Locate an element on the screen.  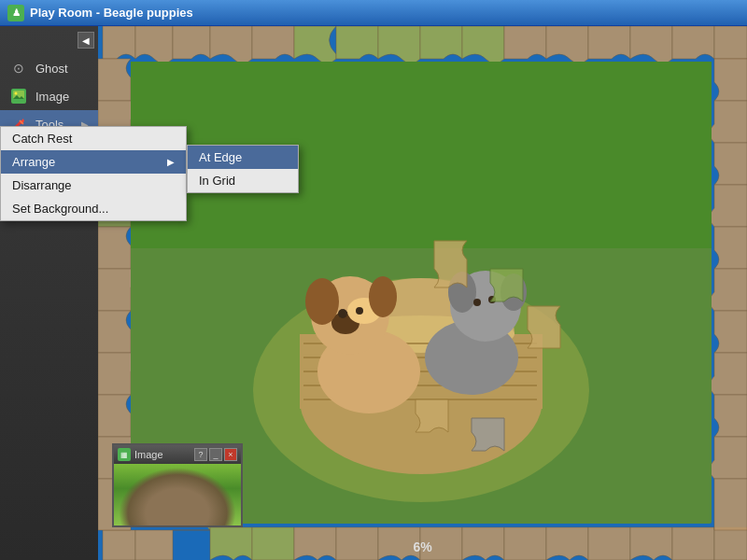
image-icon is located at coordinates (19, 96).